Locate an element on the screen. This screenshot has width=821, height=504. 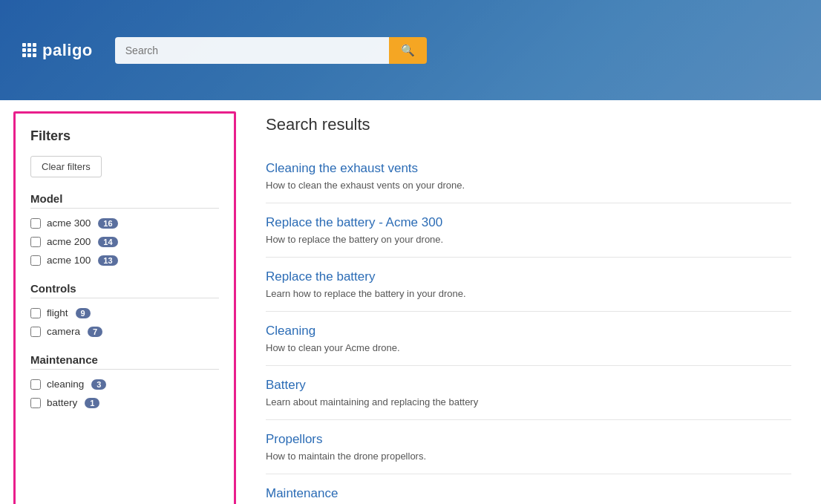
filter-item-battery: battery 1 is located at coordinates (125, 402).